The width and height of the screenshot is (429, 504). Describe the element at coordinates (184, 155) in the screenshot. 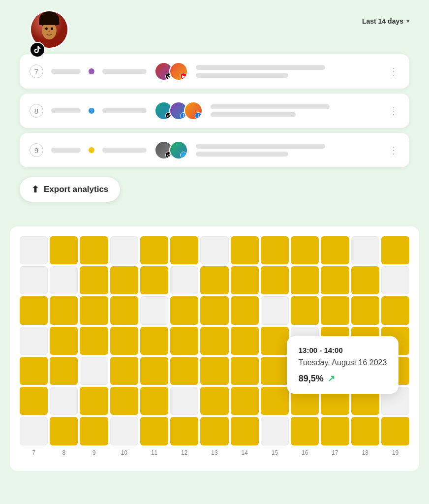

I see `twitter-icon: 🐦` at that location.